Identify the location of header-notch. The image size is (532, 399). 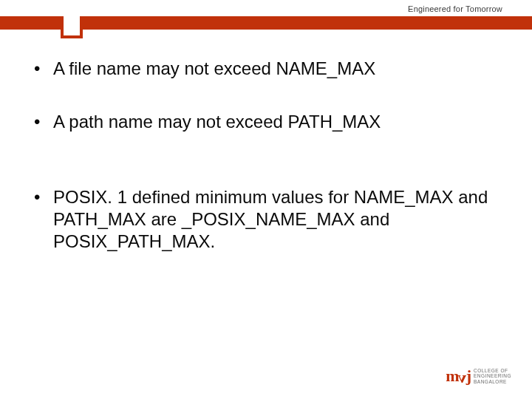
(72, 27).